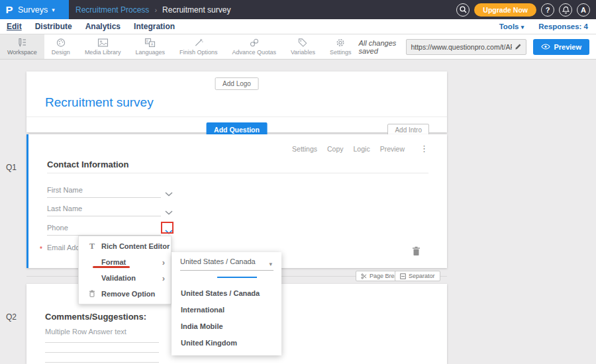 This screenshot has width=596, height=364. I want to click on q1-label: Q1, so click(11, 167).